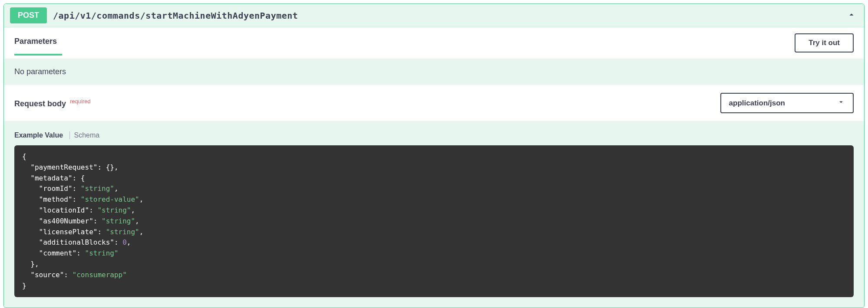 This screenshot has height=308, width=868. What do you see at coordinates (434, 72) in the screenshot?
I see `parameters-empty-text: No parameters` at bounding box center [434, 72].